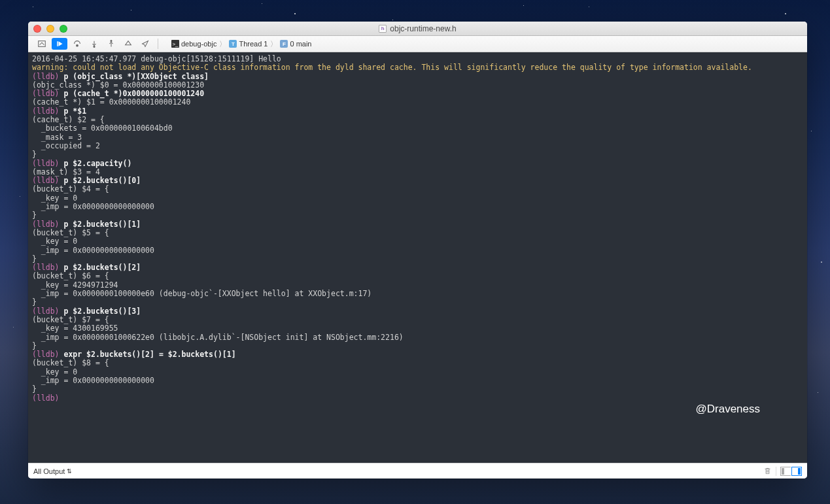 The width and height of the screenshot is (830, 504). Describe the element at coordinates (249, 44) in the screenshot. I see `breadcrumb-thread: T Thread 1` at that location.